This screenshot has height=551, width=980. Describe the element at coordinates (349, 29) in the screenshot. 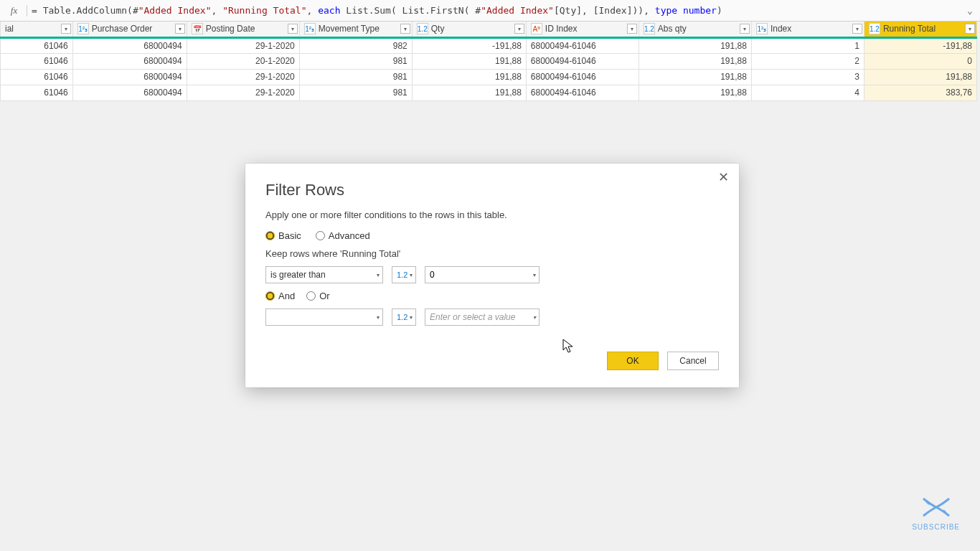

I see `column-label: Movement Type` at that location.